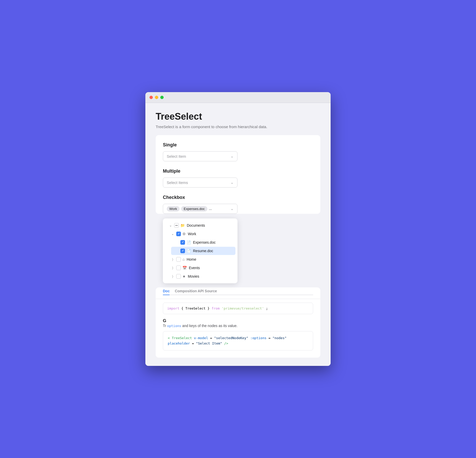  I want to click on tree-row-work: ⌄ ✓ ⚙ Work, so click(201, 234).